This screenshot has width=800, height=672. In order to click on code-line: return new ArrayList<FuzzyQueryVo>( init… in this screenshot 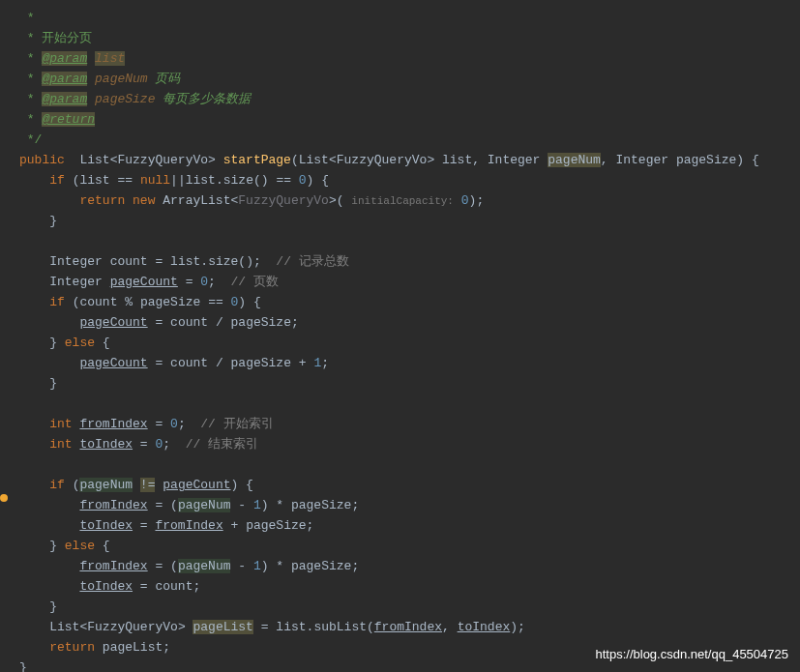, I will do `click(410, 201)`.